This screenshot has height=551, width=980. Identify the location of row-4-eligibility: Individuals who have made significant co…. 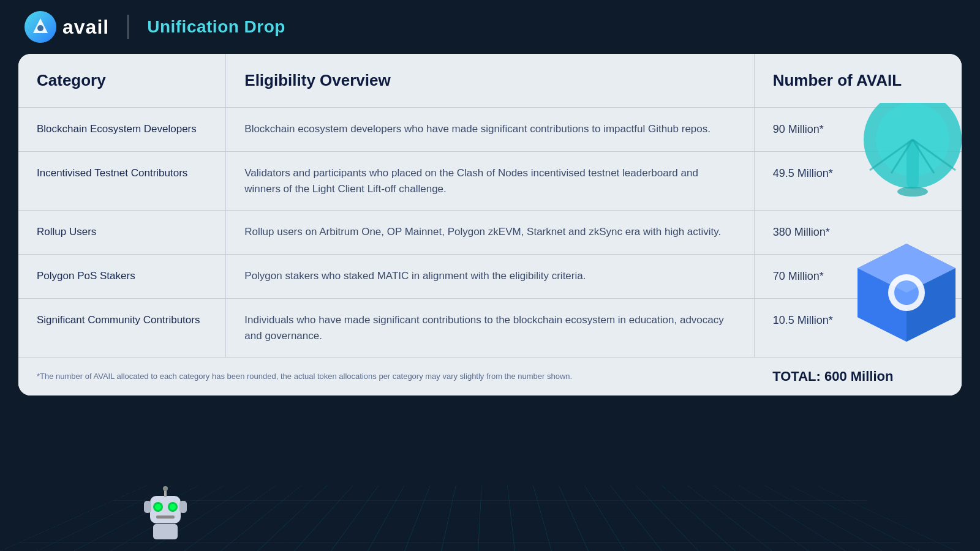
(490, 328).